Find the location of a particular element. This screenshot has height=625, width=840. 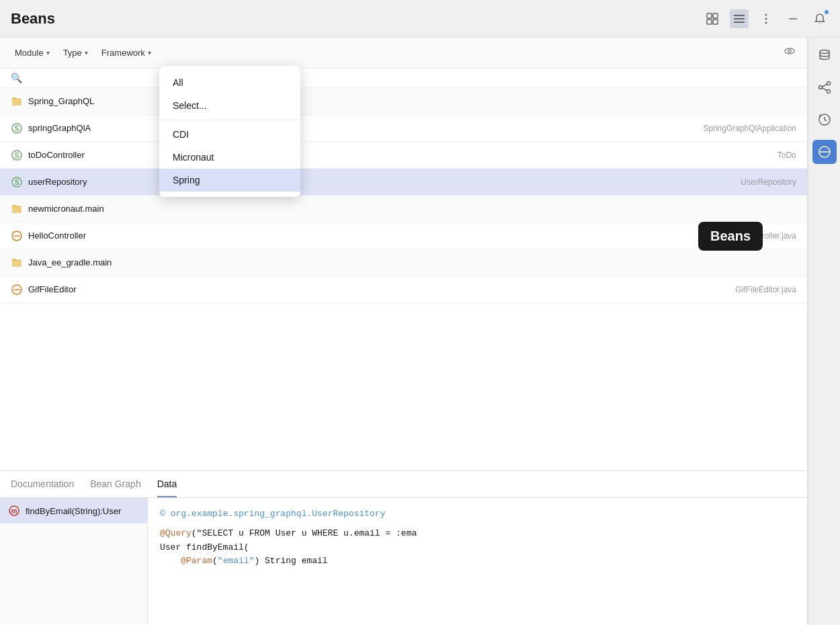

connect-sidebar-icon is located at coordinates (825, 87).